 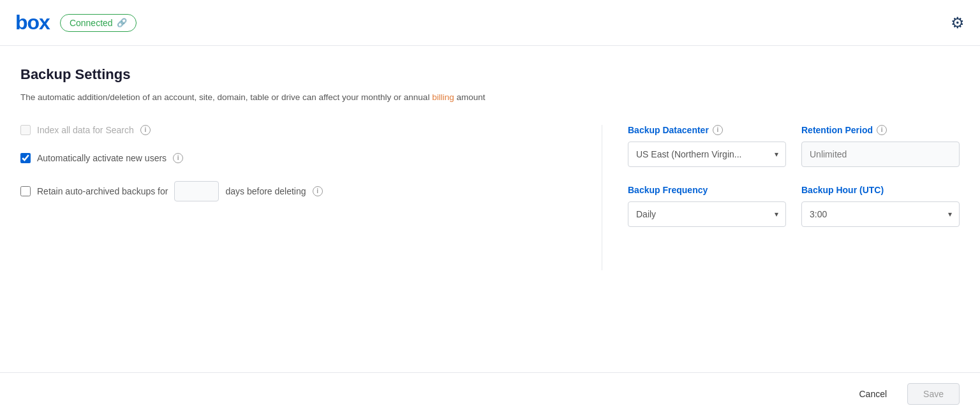 What do you see at coordinates (707, 214) in the screenshot?
I see `frequency-select: Daily Weekly Monthly` at bounding box center [707, 214].